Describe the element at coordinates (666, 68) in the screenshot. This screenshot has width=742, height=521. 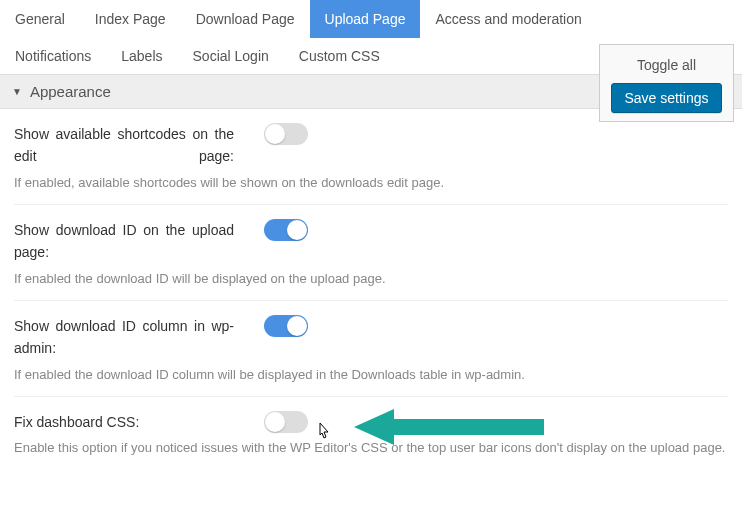
I see `toggle-all-link: Toggle all` at that location.